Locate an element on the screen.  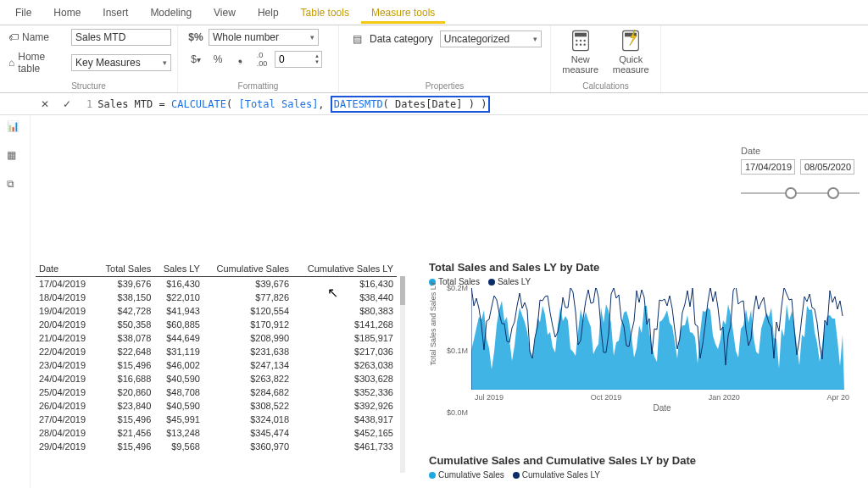
table-row: 24/04/2019$16,688$40,590$263,822$303,628 is located at coordinates (216, 379).